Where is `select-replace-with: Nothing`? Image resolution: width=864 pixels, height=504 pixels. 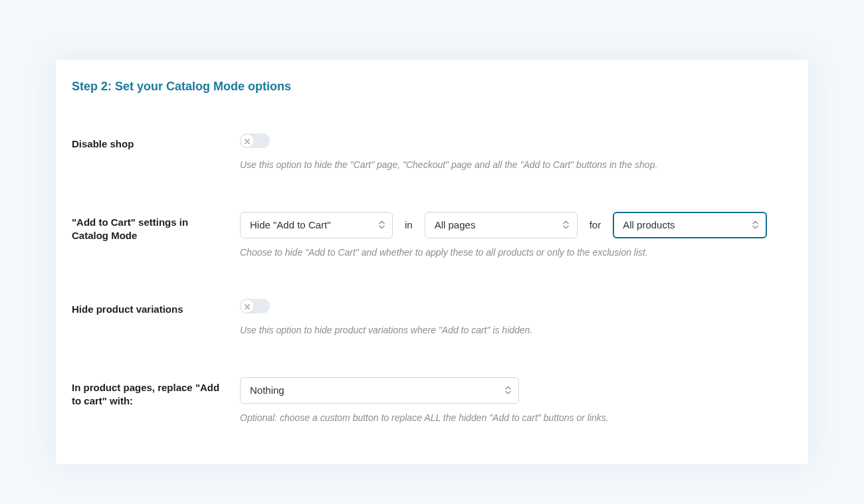 select-replace-with: Nothing is located at coordinates (379, 390).